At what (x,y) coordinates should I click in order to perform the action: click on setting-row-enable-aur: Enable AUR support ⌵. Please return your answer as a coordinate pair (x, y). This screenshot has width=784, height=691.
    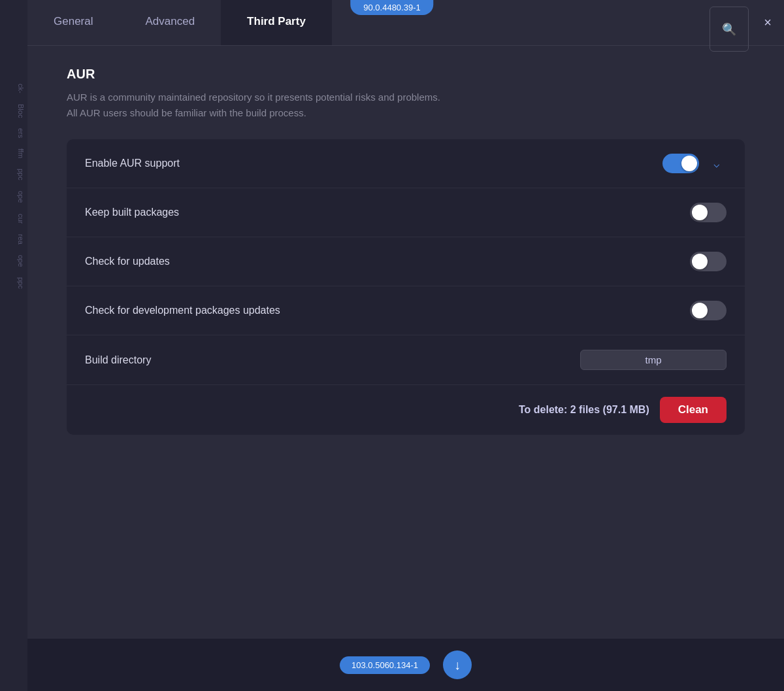
    Looking at the image, I should click on (406, 163).